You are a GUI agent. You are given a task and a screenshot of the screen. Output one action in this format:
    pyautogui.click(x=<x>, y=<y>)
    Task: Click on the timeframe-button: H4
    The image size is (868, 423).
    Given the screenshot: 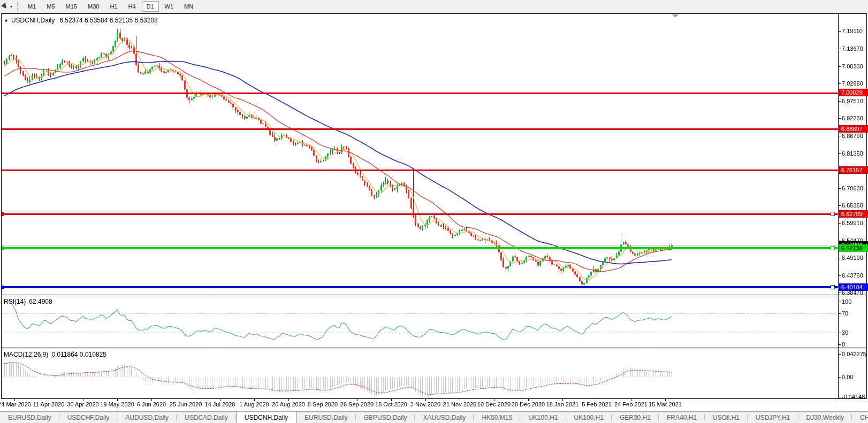 What is the action you would take?
    pyautogui.click(x=132, y=6)
    